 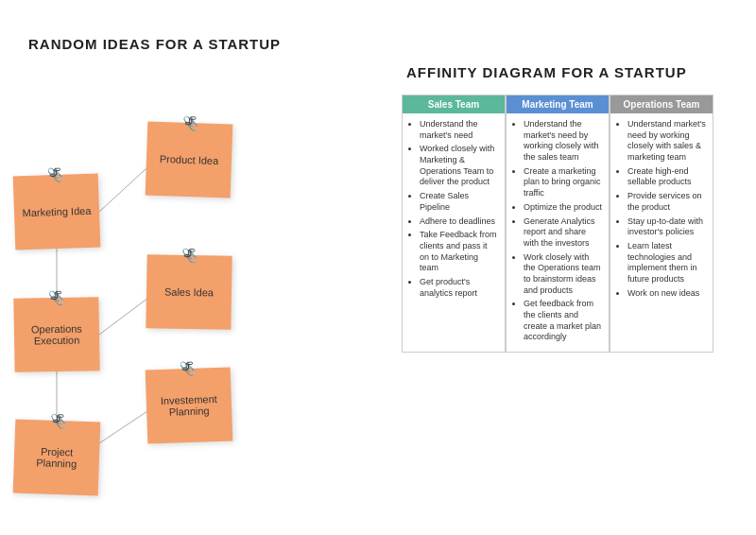 What do you see at coordinates (563, 233) in the screenshot?
I see `affinity-list-item: Generate Analytics report and share with…` at bounding box center [563, 233].